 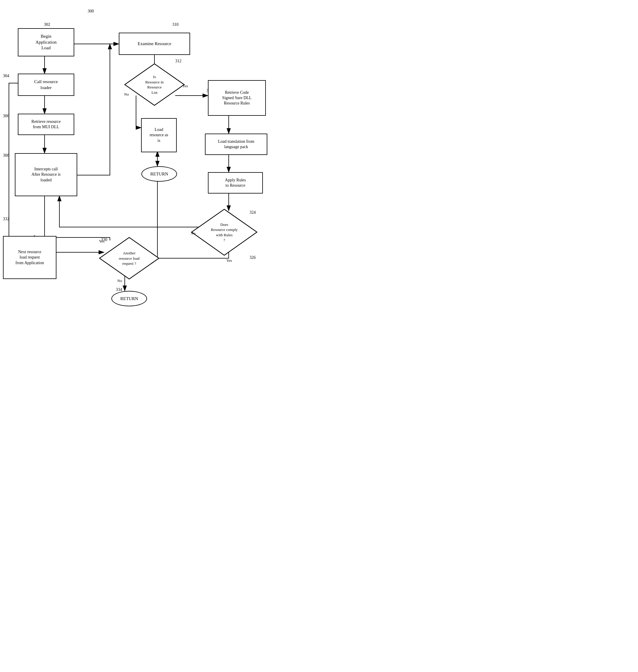 I want to click on yes-label-comply: Yes, so click(x=229, y=261).